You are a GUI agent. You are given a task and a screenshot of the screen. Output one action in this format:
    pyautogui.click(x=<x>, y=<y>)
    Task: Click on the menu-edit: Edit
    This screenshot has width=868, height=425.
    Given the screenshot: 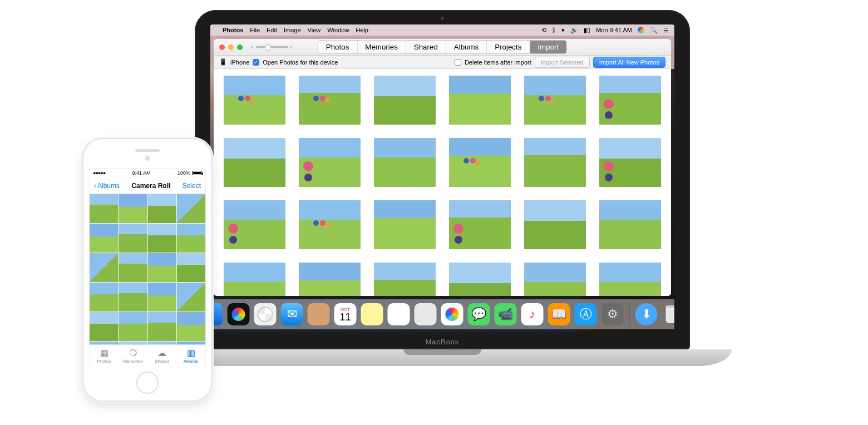 What is the action you would take?
    pyautogui.click(x=272, y=30)
    